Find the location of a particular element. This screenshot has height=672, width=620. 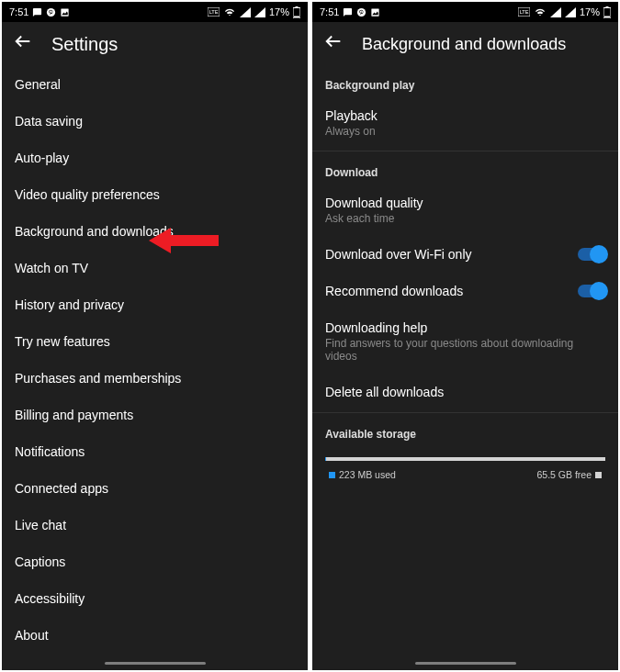

item-connected-apps: Connected apps is located at coordinates (154, 488).